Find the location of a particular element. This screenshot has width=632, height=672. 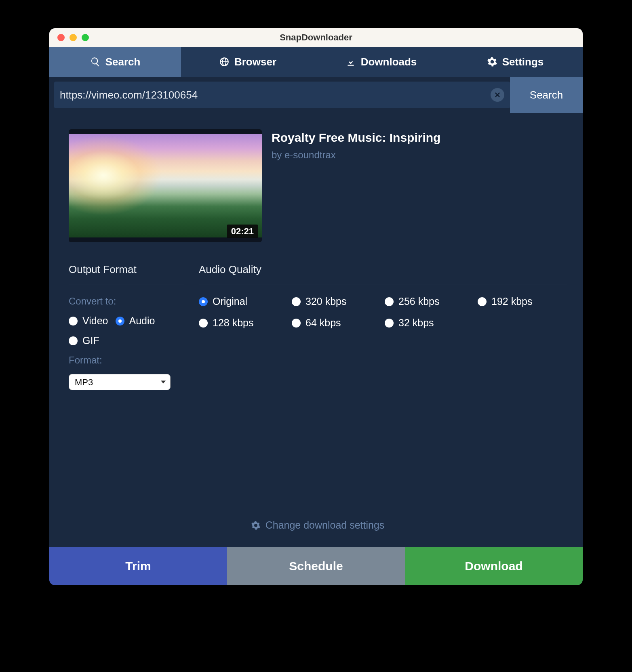

search-icon is located at coordinates (95, 62).